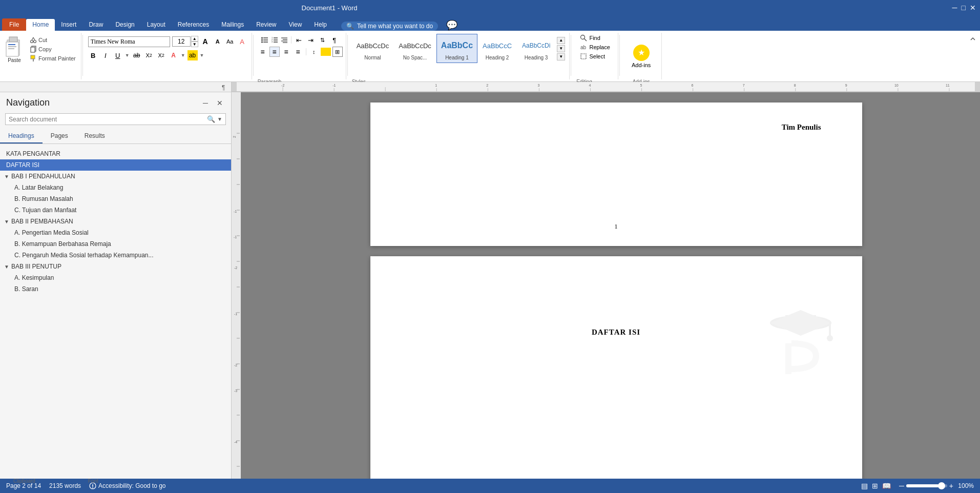 Image resolution: width=980 pixels, height=493 pixels. I want to click on nav-item-kata-pengantar: KATA PENGANTAR, so click(116, 154).